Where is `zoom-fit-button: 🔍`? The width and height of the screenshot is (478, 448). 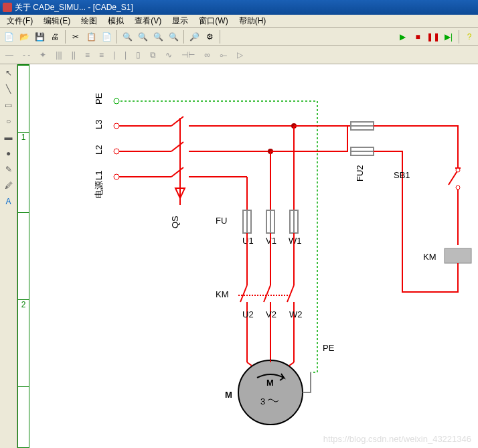 zoom-fit-button: 🔍 is located at coordinates (158, 37).